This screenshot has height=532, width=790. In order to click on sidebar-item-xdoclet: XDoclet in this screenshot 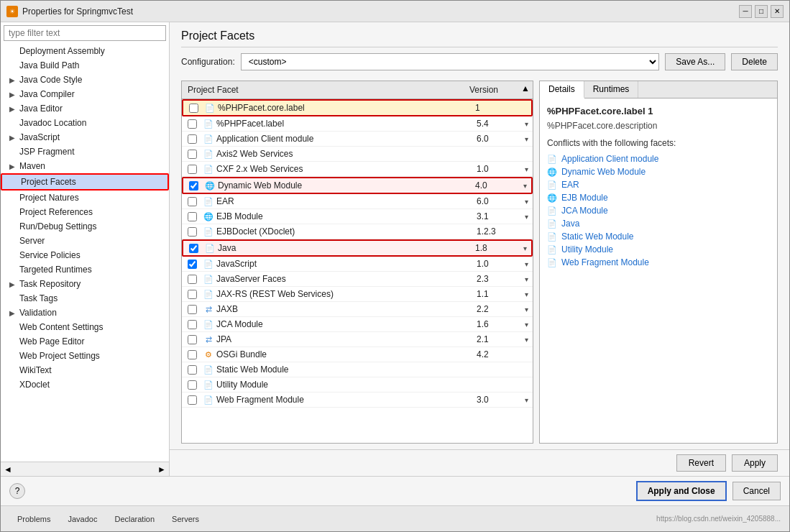, I will do `click(85, 385)`.